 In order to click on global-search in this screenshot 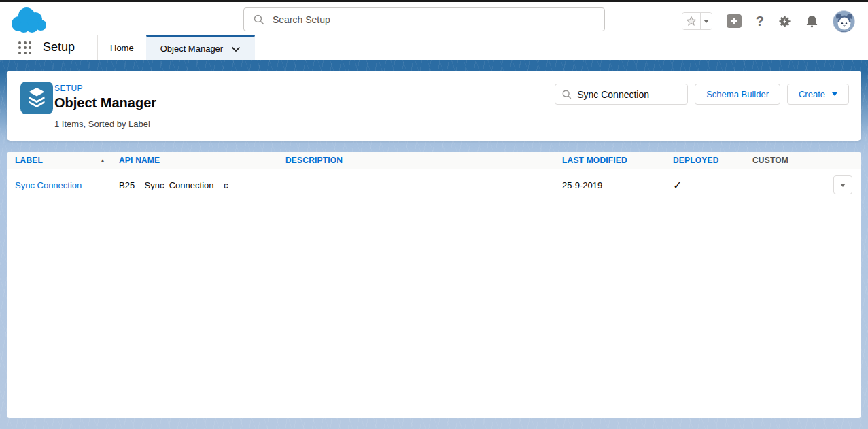, I will do `click(424, 19)`.